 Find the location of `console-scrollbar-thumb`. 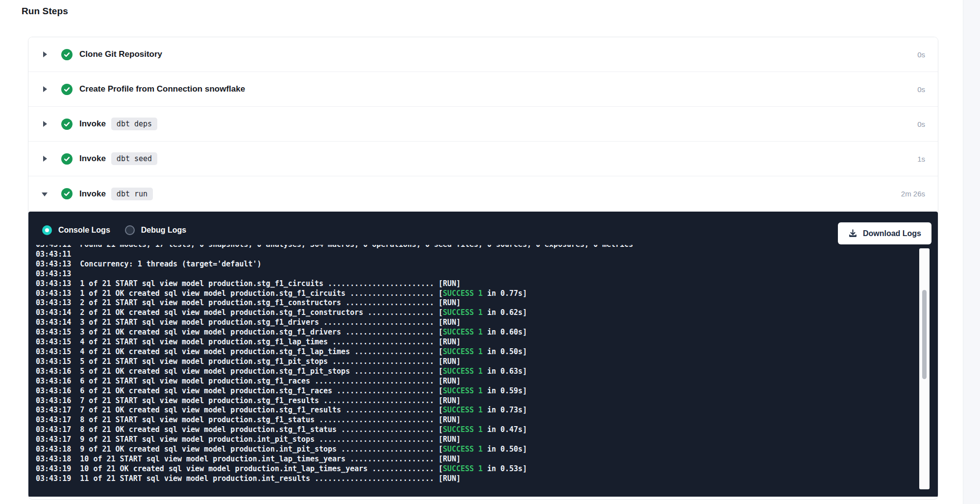

console-scrollbar-thumb is located at coordinates (924, 335).